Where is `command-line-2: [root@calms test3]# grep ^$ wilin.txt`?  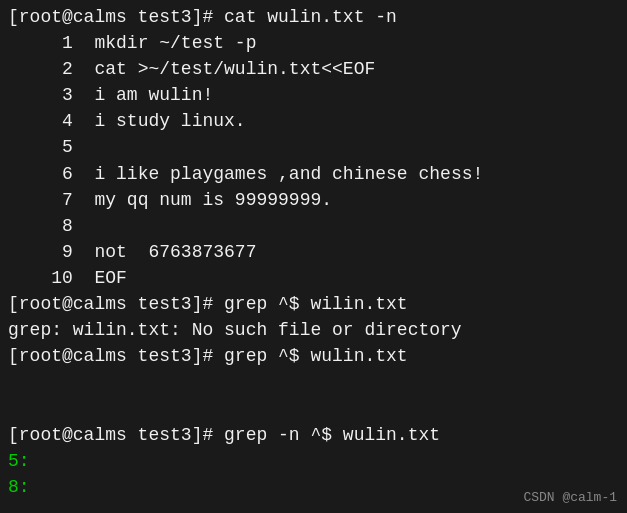
command-line-2: [root@calms test3]# grep ^$ wilin.txt is located at coordinates (314, 304).